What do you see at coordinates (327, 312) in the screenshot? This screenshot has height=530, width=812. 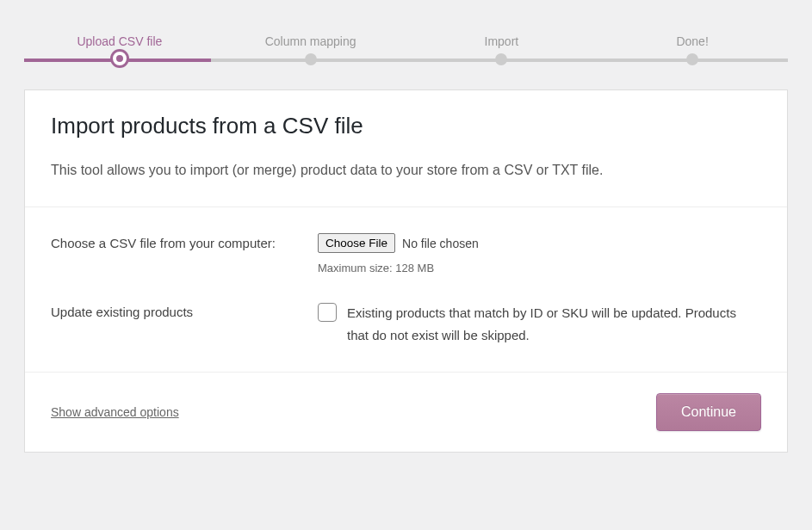 I see `update-existing-checkbox` at bounding box center [327, 312].